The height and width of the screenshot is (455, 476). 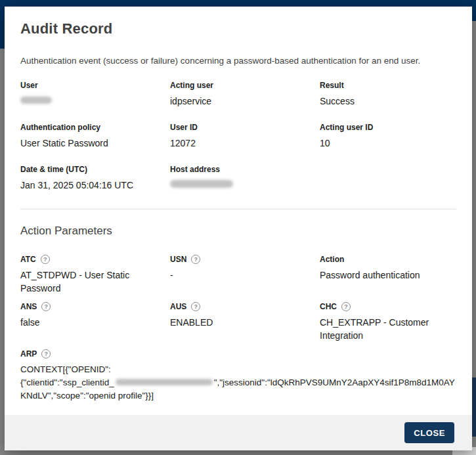 I want to click on param-label: ATC, so click(x=28, y=259).